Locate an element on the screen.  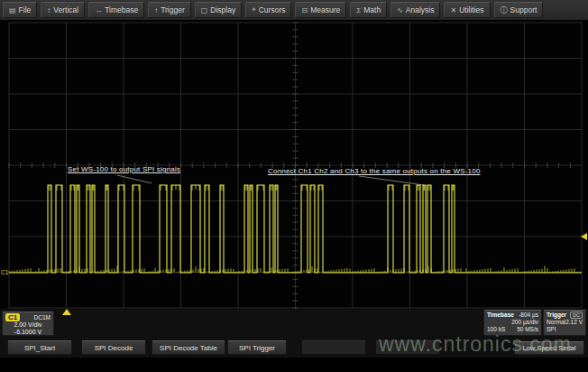
timebase-descriptor: Timebase -804 µs 200 µs/div 100 kS 50 MS… is located at coordinates (512, 323).